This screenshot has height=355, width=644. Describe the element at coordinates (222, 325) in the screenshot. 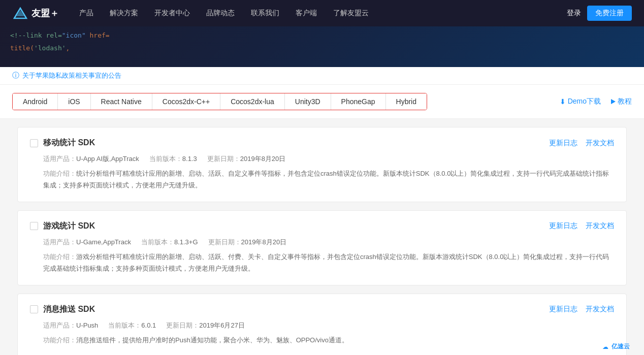

I see `sdk-date-value-3: 2019年6月27日` at that location.